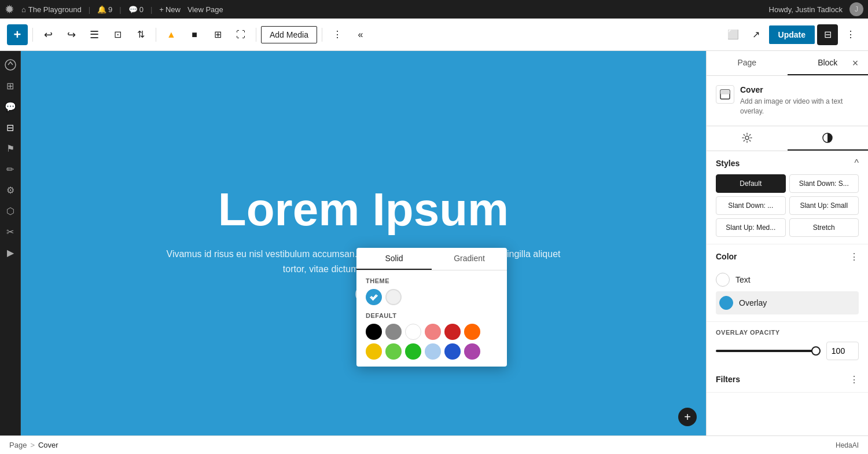 This screenshot has width=868, height=454. What do you see at coordinates (10, 252) in the screenshot?
I see `sidebar-item-media: ▶` at bounding box center [10, 252].